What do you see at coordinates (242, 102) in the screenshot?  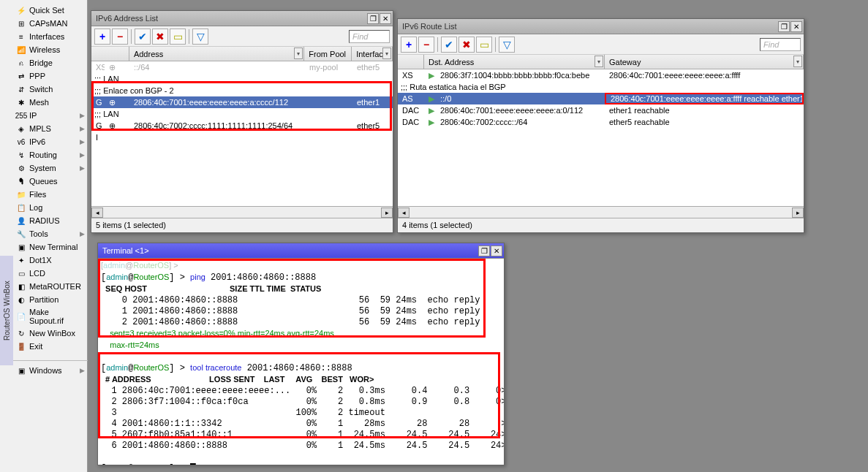 I see `address-row: G⊕2806:40c:7001:eeee:eeee:eeee:a:cccc/11…` at bounding box center [242, 102].